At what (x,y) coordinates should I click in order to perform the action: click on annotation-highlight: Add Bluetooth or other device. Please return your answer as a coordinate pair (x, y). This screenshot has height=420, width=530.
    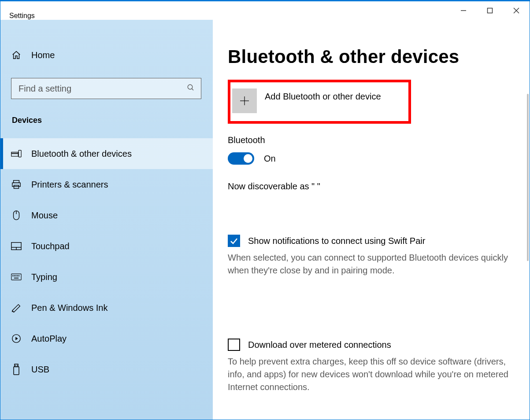
    Looking at the image, I should click on (319, 102).